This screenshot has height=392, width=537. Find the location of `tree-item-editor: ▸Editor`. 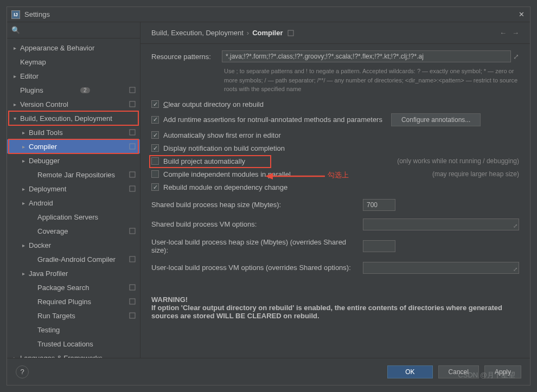

tree-item-editor: ▸Editor is located at coordinates (74, 76).